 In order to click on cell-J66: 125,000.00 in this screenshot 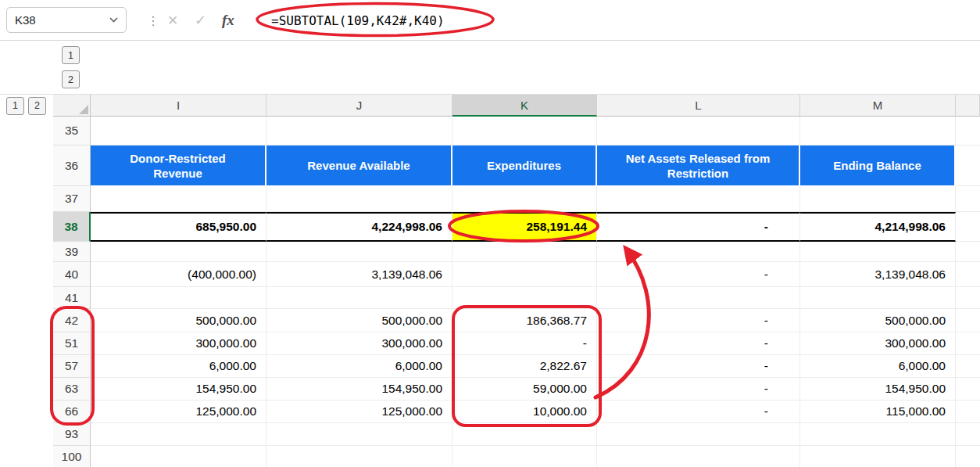, I will do `click(359, 411)`.